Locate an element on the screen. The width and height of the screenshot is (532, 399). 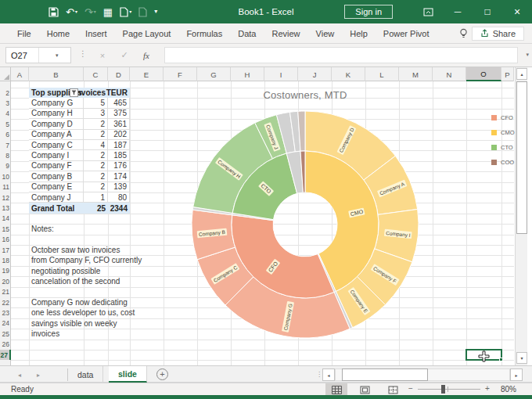
row-header-25: 25 is located at coordinates (5, 333).